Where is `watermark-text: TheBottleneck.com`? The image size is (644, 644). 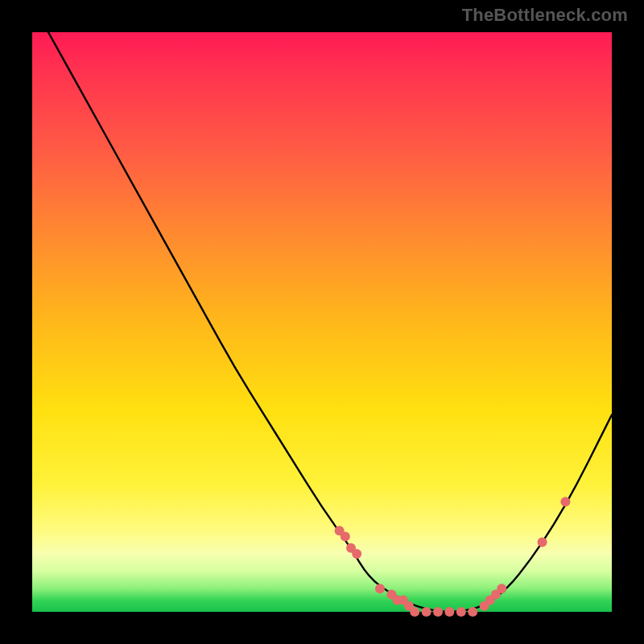 watermark-text: TheBottleneck.com is located at coordinates (545, 15).